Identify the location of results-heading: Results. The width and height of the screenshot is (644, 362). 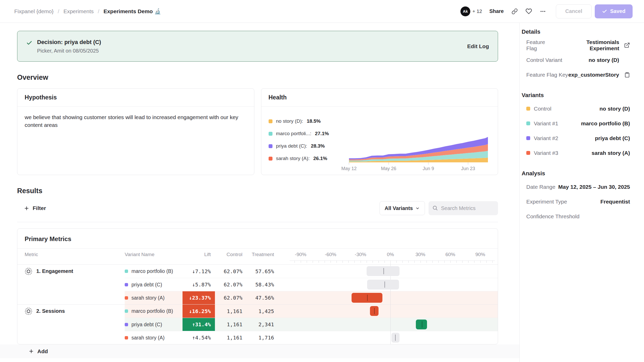
(268, 191).